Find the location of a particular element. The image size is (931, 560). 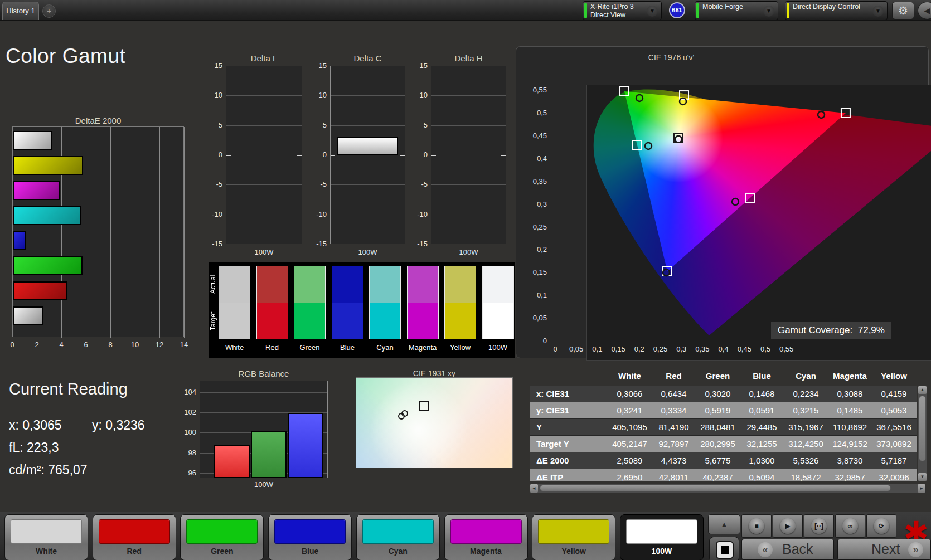

pattern-source-dropdown: Mobile Forge ▼ is located at coordinates (736, 11).